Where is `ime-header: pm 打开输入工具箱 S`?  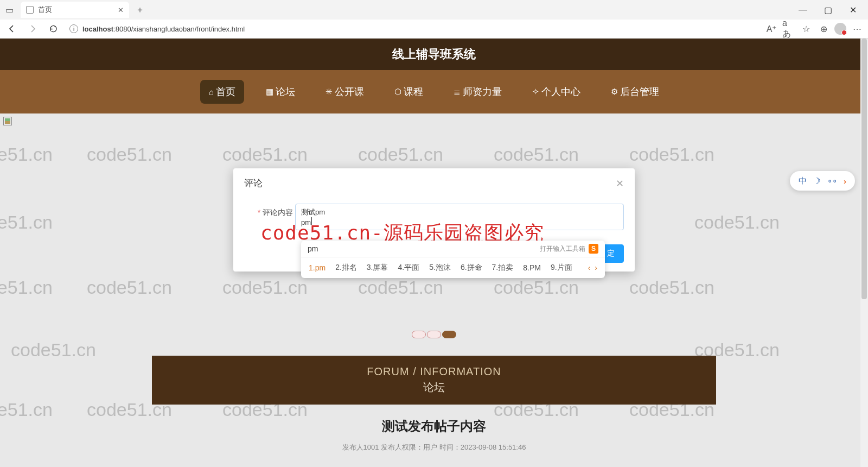 ime-header: pm 打开输入工具箱 S is located at coordinates (453, 249).